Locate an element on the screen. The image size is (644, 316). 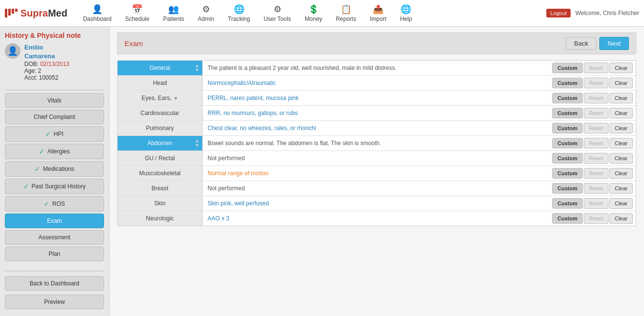
nav-label-user-tools: User Tools is located at coordinates (277, 19).